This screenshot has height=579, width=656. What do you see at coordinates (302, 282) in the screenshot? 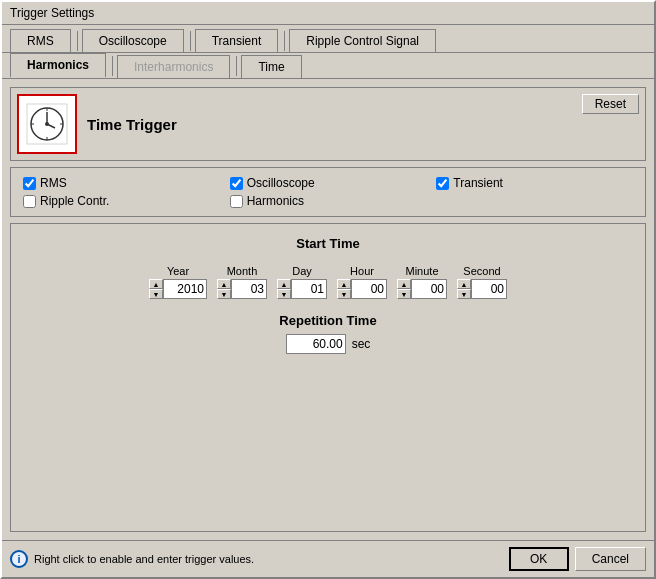
I see `day-field-group: Day ▲ ▼` at bounding box center [302, 282].